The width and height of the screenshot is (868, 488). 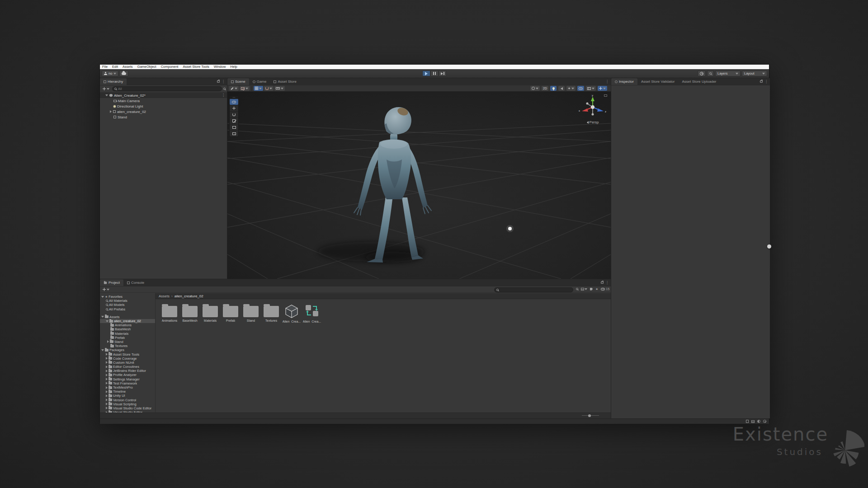 What do you see at coordinates (224, 89) in the screenshot?
I see `scene-picking-icon` at bounding box center [224, 89].